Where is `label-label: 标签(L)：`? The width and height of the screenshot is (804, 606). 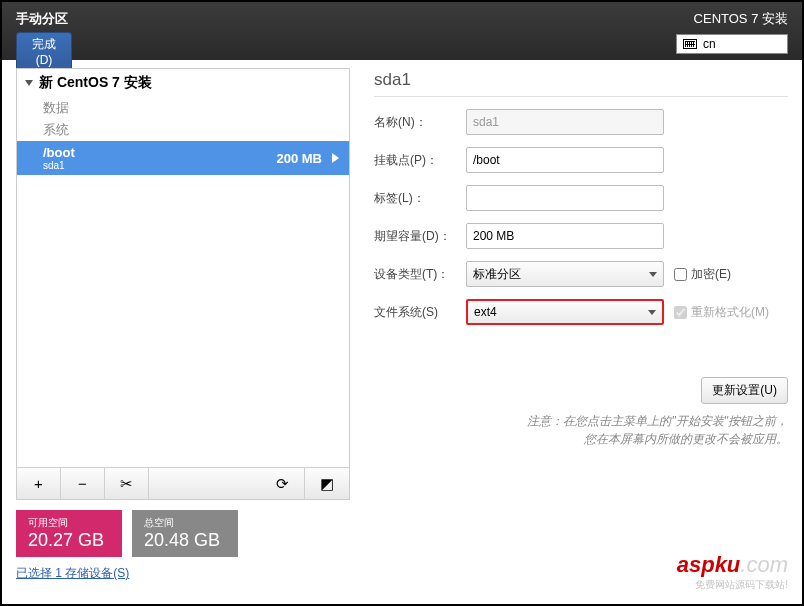
label-label: 标签(L)： is located at coordinates (420, 198).